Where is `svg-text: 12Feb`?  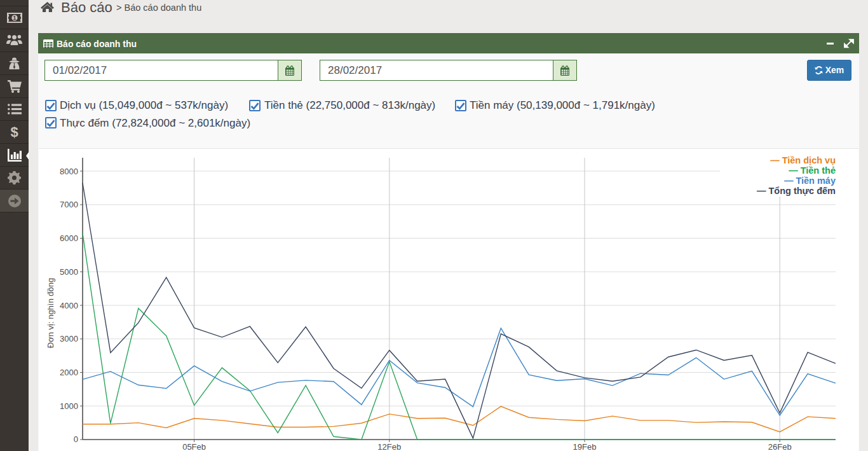 svg-text: 12Feb is located at coordinates (389, 447).